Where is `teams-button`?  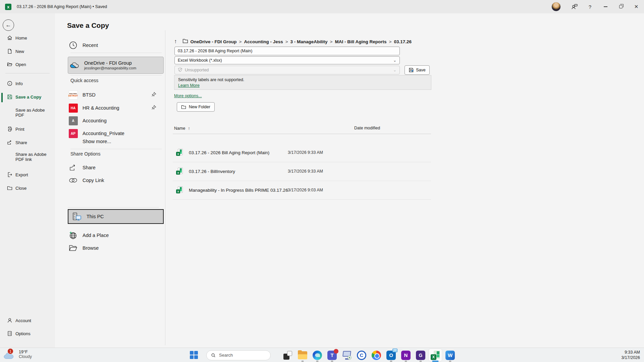
teams-button is located at coordinates (332, 355).